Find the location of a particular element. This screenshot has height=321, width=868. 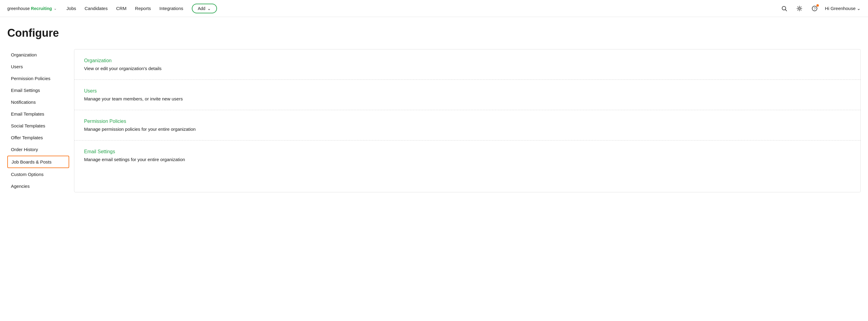

sidebar-item-notifications: Notifications is located at coordinates (38, 102).